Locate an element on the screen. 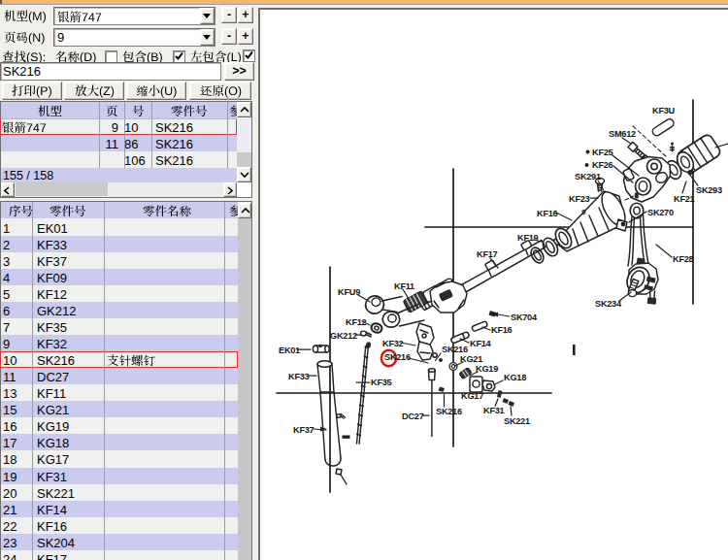 Image resolution: width=728 pixels, height=560 pixels. svg-text: KF11 is located at coordinates (404, 286).